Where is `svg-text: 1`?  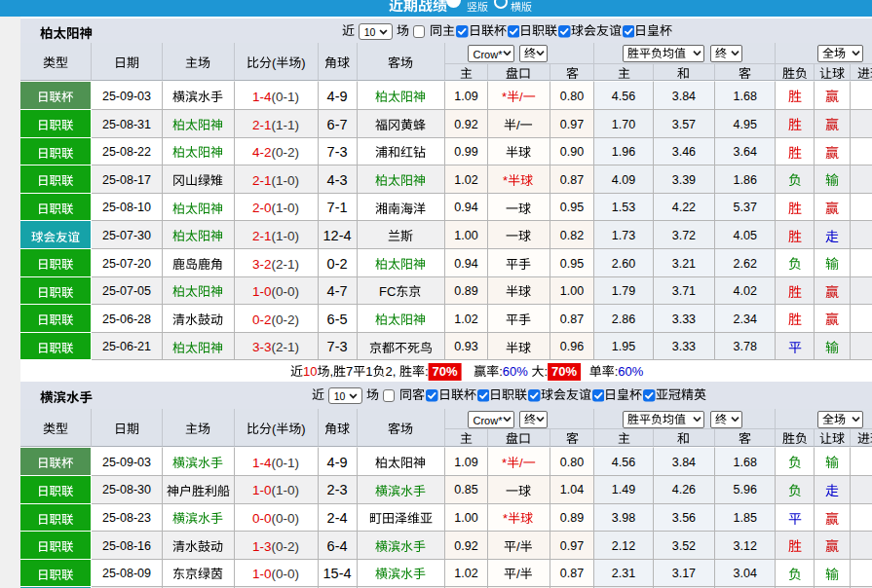
svg-text: 1 is located at coordinates (368, 372).